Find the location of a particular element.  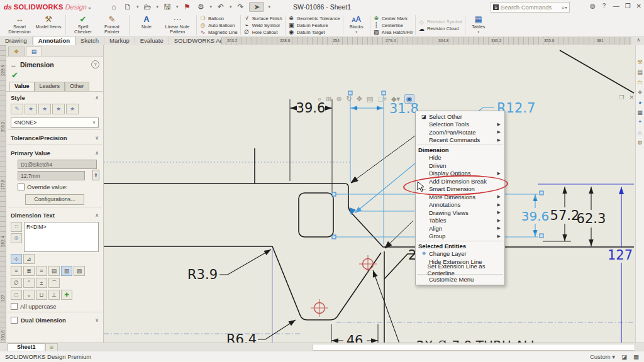

select-dropdown-icon: ▾ is located at coordinates (269, 7).